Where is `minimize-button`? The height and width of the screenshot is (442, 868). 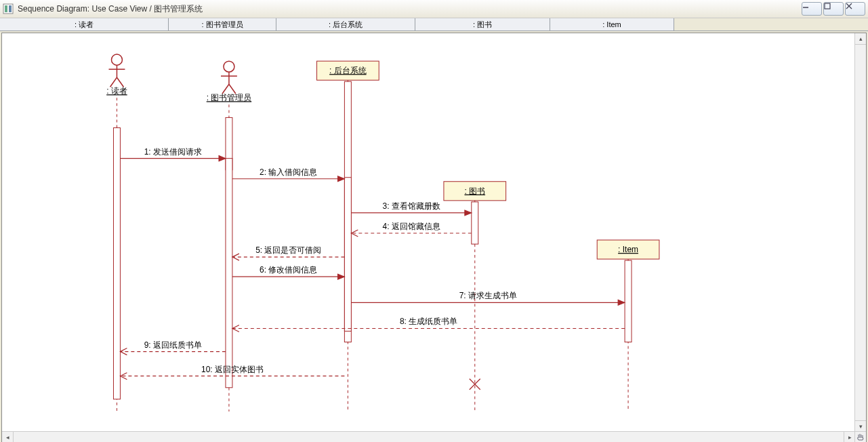 minimize-button is located at coordinates (812, 9).